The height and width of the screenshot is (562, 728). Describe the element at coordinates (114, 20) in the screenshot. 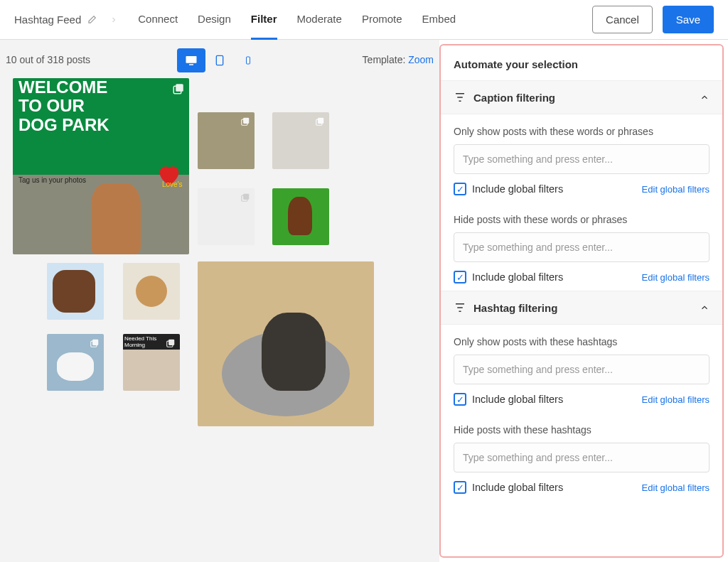

I see `chevron-right-icon` at that location.